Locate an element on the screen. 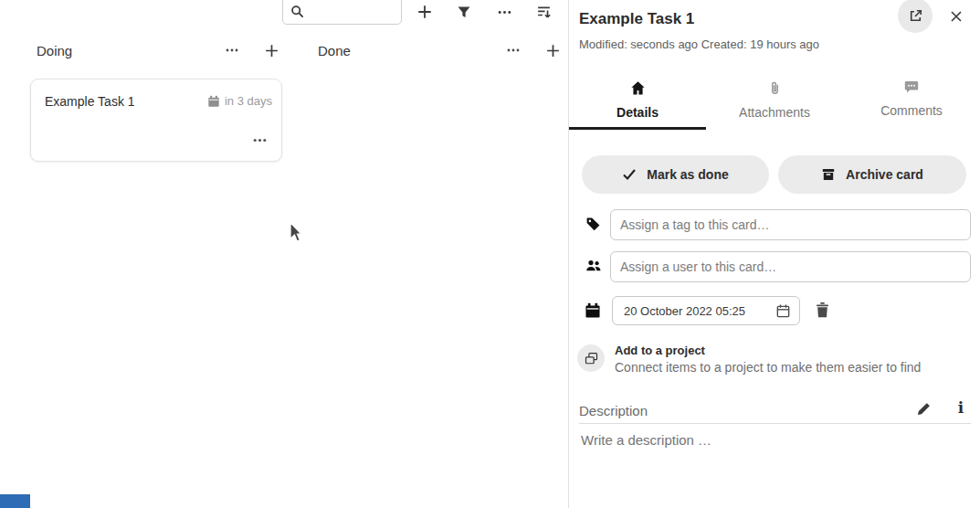  task-card-menu-button is located at coordinates (259, 140).